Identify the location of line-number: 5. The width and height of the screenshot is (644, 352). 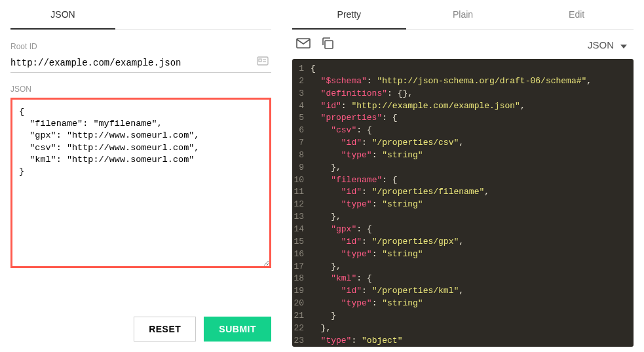
(301, 118).